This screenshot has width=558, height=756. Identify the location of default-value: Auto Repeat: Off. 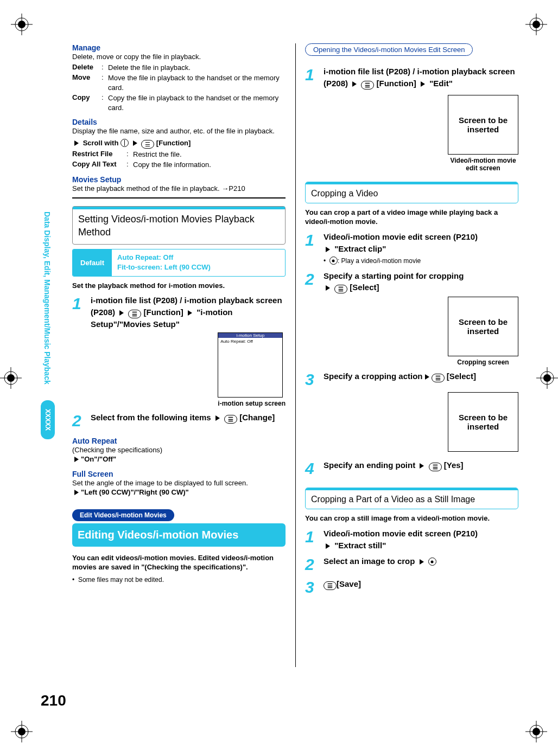
(164, 258).